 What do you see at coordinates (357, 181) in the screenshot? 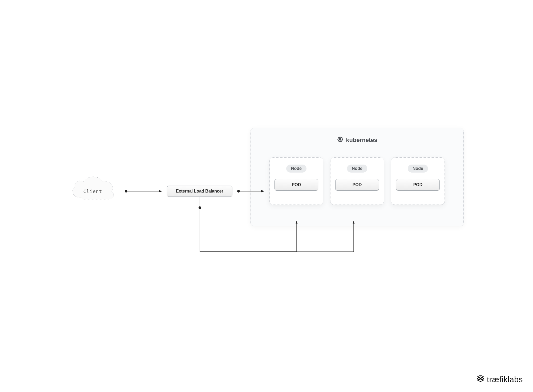
I see `node-2: Node POD` at bounding box center [357, 181].